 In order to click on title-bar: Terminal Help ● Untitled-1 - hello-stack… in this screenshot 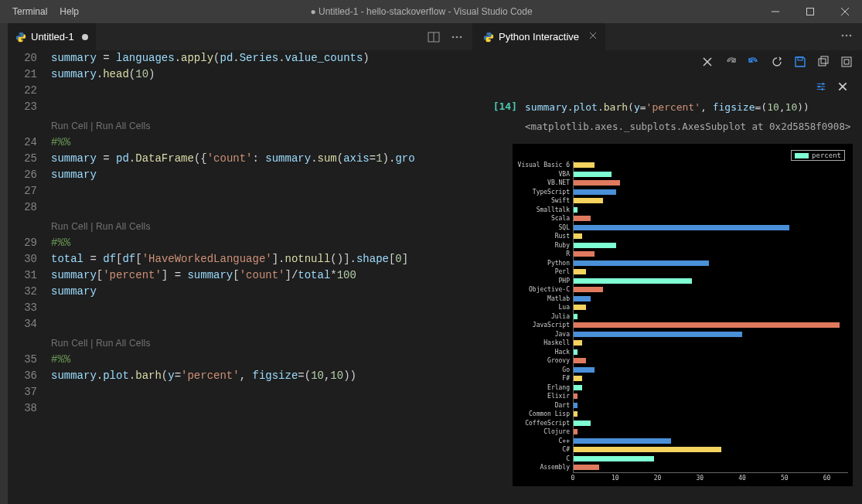, I will do `click(431, 12)`.